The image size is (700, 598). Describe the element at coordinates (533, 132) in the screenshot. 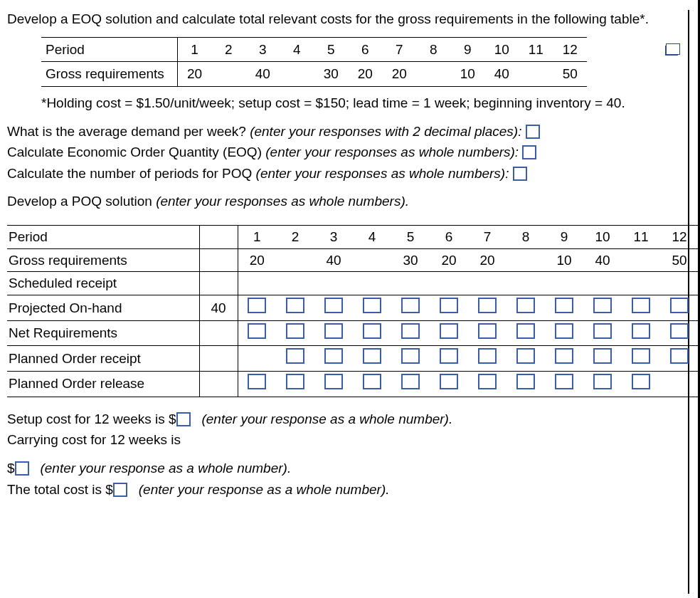

I see `avg-demand-input` at that location.